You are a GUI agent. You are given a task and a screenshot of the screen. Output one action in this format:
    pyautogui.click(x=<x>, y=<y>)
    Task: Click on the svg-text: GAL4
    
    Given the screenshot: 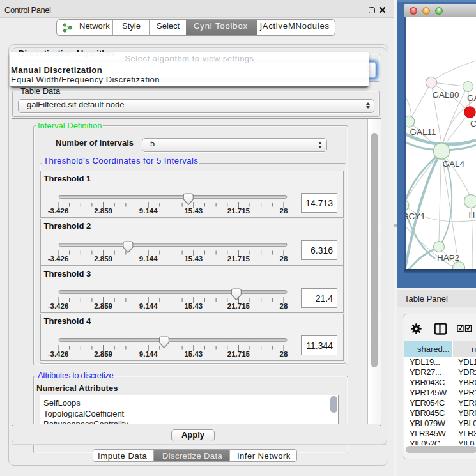 What is the action you would take?
    pyautogui.click(x=454, y=164)
    